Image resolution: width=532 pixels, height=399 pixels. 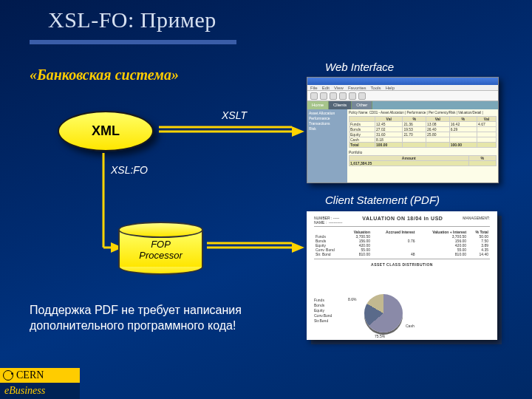 I want to click on sidebar: Asset Allocation Performance Transaction…, so click(x=327, y=146).